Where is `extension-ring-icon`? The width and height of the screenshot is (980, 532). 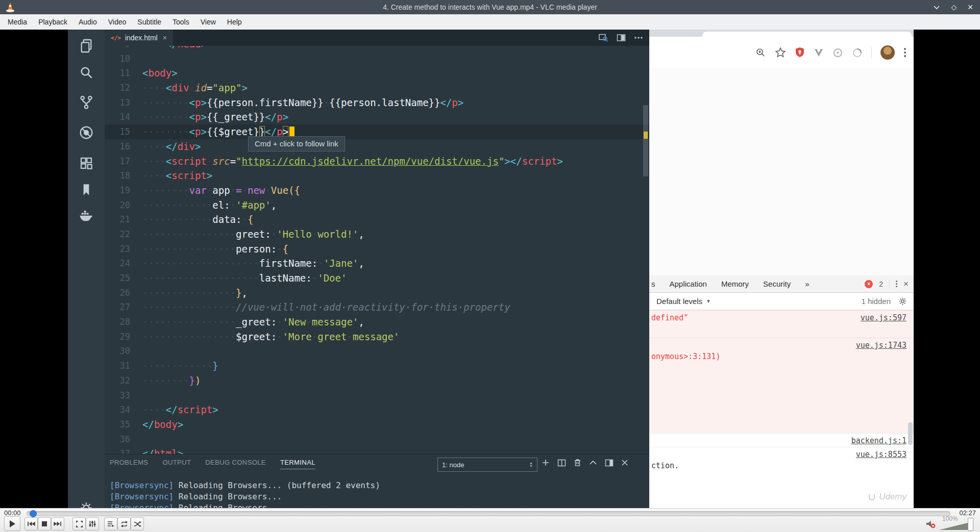 extension-ring-icon is located at coordinates (838, 53).